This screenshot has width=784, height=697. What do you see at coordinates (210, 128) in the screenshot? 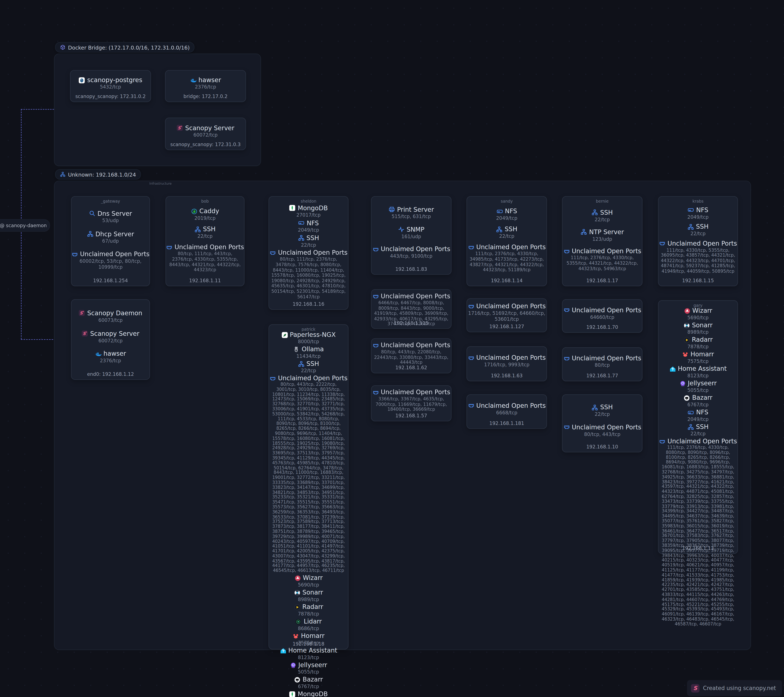
I see `service-name: Scanopy Server` at bounding box center [210, 128].